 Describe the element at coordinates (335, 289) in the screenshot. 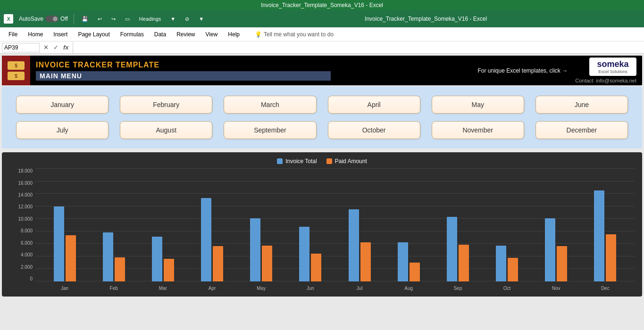

I see `x-labels: JanFebMarAprMayJunJulAugSepOctNovDec` at that location.